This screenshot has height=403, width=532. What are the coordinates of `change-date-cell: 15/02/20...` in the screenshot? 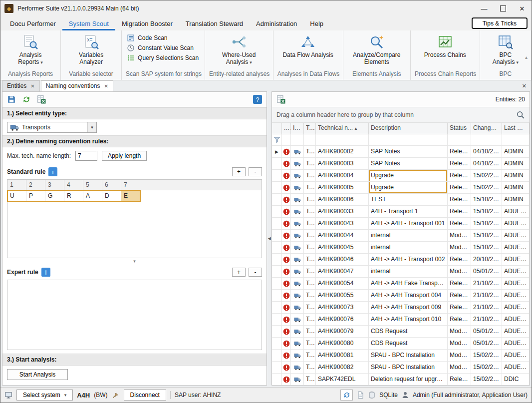 It's located at (487, 356).